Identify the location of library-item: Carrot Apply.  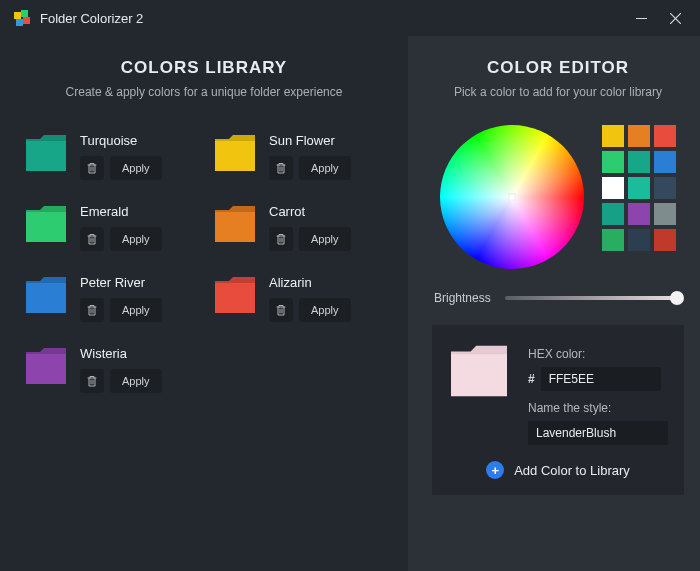
(298, 228).